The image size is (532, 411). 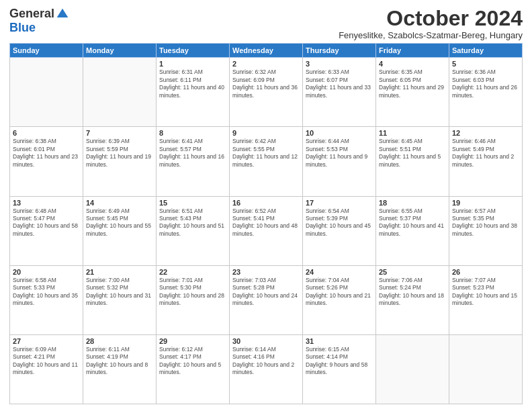 I want to click on calendar-cell: 15Sunrise: 6:51 AM Sunset: 5:43 PM Dayli…, so click(x=193, y=231).